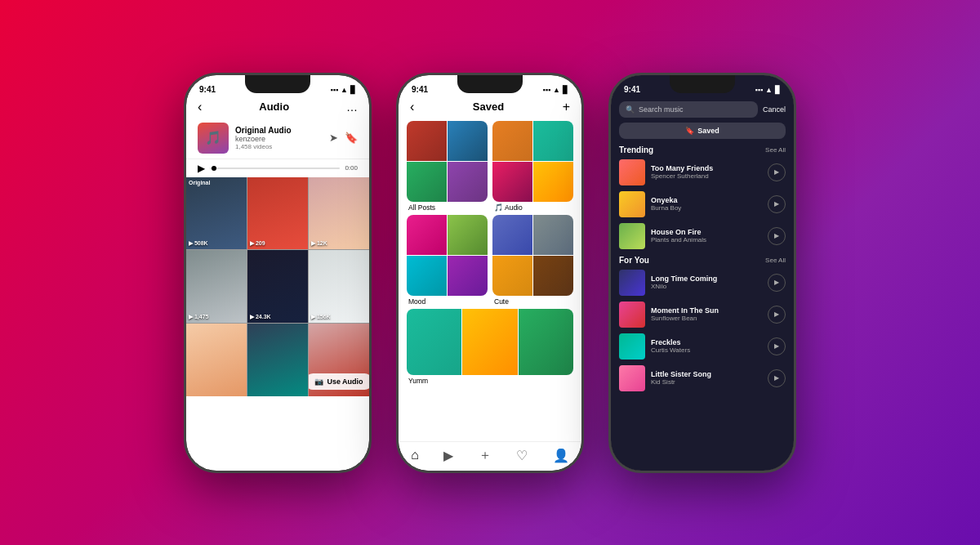 The height and width of the screenshot is (545, 980). Describe the element at coordinates (776, 260) in the screenshot. I see `for-you-see-all: See All` at that location.